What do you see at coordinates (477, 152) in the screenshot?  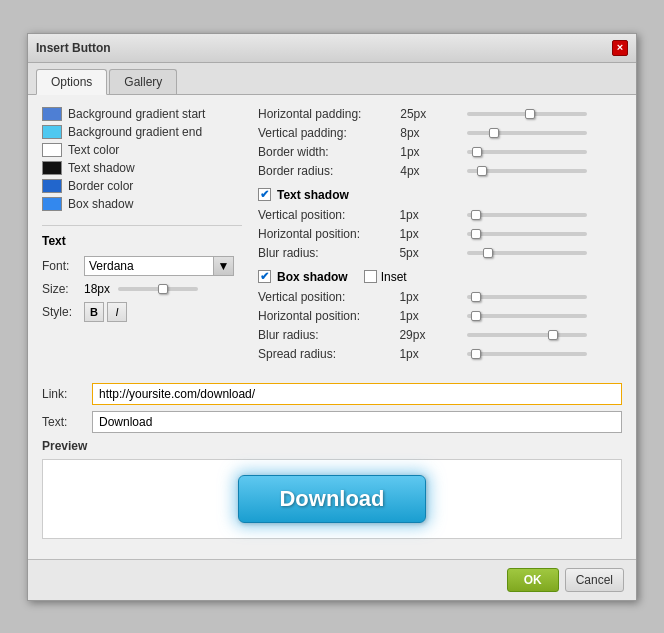 I see `border-width-thumb` at bounding box center [477, 152].